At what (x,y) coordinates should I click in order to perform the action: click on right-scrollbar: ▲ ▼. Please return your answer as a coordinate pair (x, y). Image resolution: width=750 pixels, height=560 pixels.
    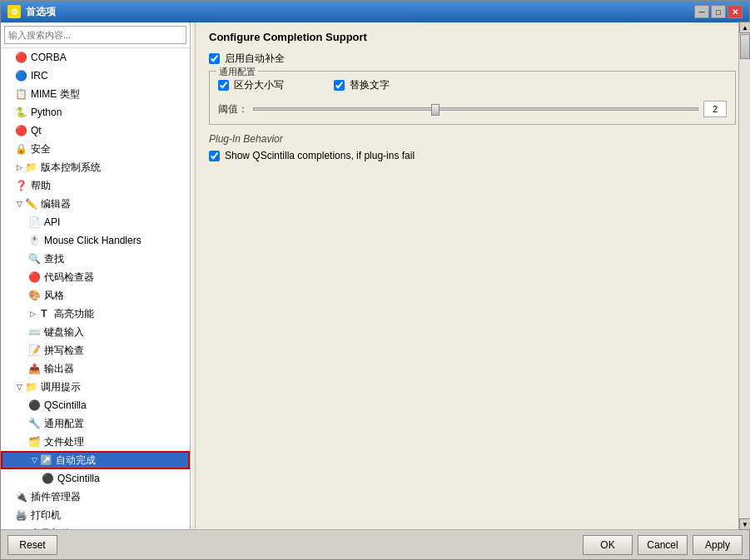
    Looking at the image, I should click on (744, 276).